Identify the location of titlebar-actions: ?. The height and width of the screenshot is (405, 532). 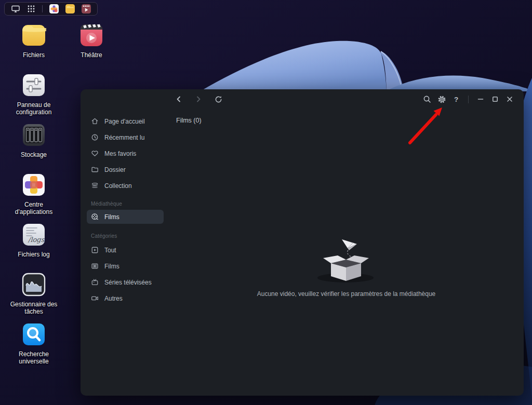
(469, 99).